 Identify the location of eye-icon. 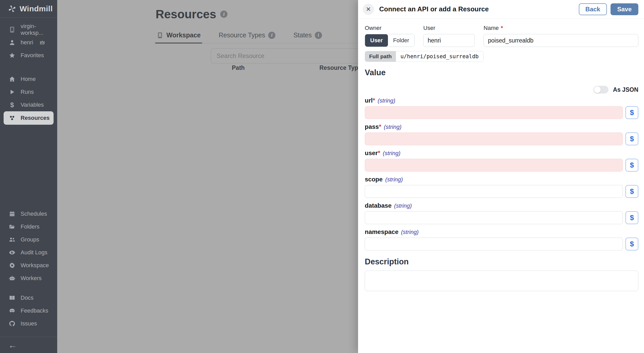
(12, 253).